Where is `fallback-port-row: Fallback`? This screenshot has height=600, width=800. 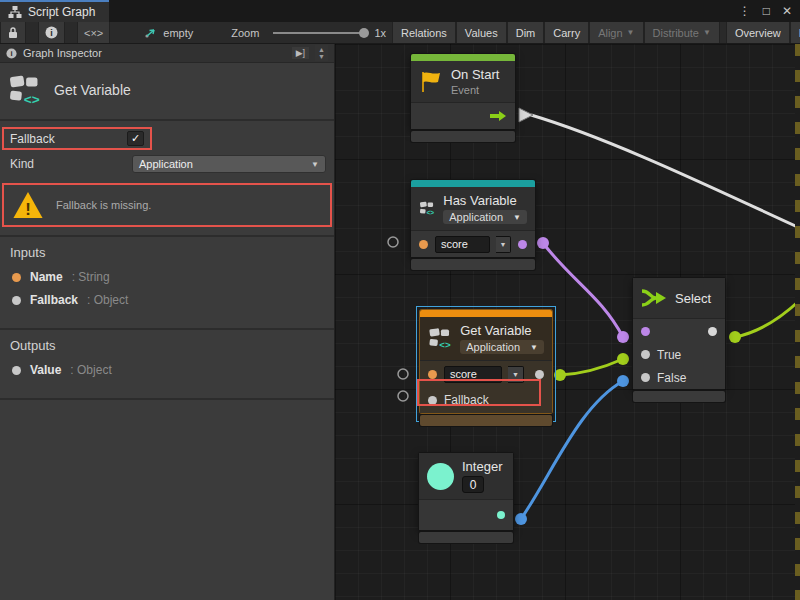 fallback-port-row: Fallback is located at coordinates (486, 400).